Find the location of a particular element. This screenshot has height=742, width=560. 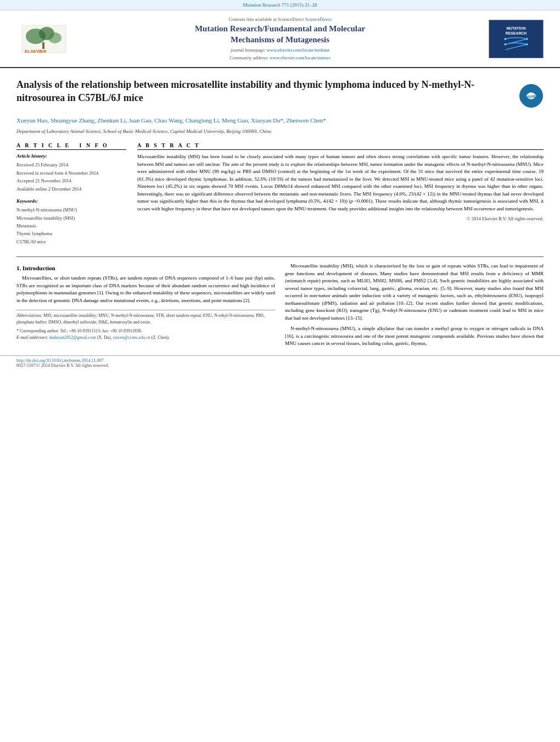

issn-text: 0027-5107/© 2014 Elsevier B.V. All right… is located at coordinates (63, 366).